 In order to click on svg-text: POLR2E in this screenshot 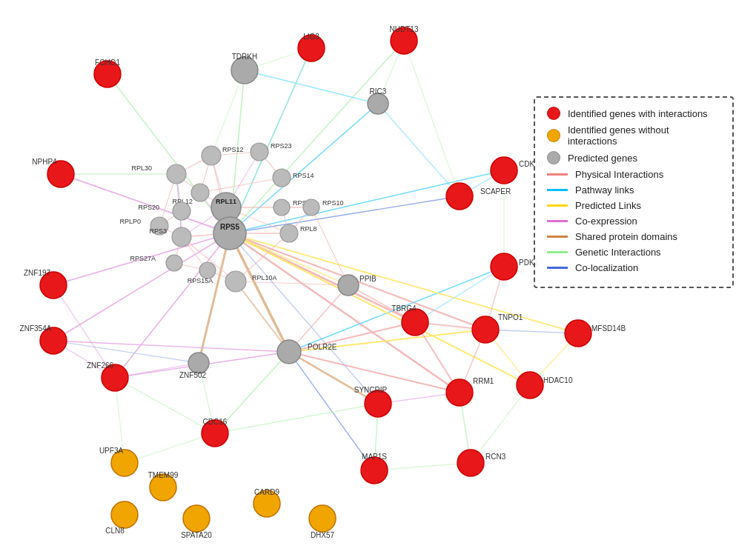, I will do `click(322, 347)`.